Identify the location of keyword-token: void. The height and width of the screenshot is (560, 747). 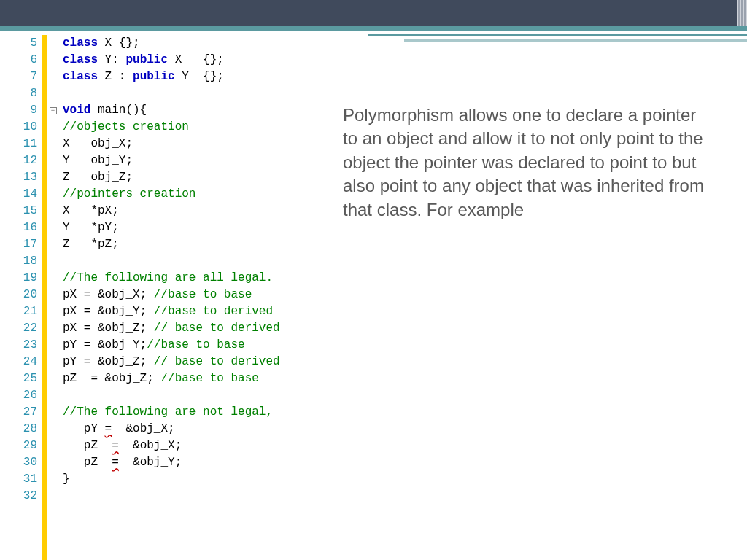
(77, 110).